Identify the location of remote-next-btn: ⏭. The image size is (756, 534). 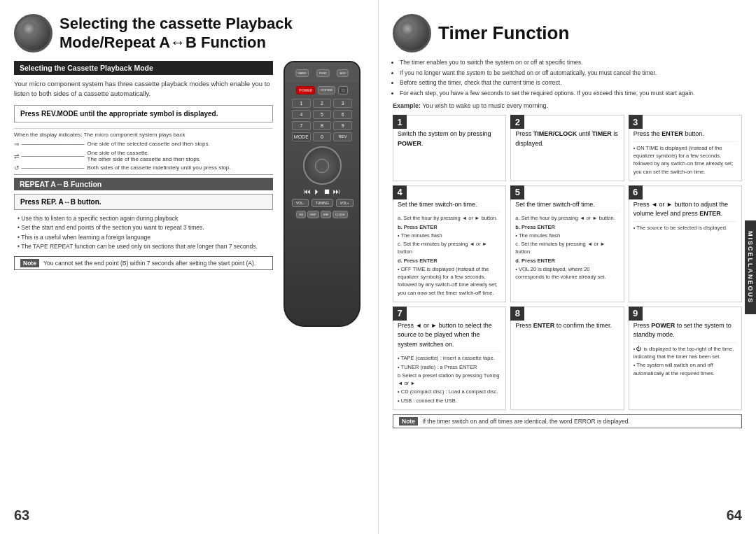
(337, 192).